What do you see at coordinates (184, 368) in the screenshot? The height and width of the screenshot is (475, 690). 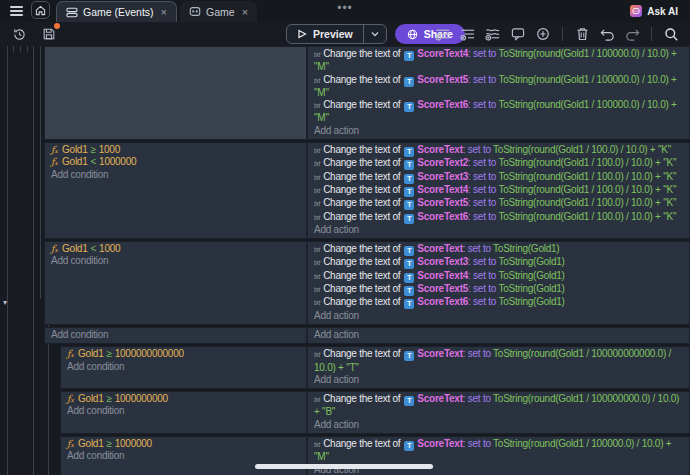 I see `conditions-cell: ƒₓGold1≥1000000000000 Add condition` at bounding box center [184, 368].